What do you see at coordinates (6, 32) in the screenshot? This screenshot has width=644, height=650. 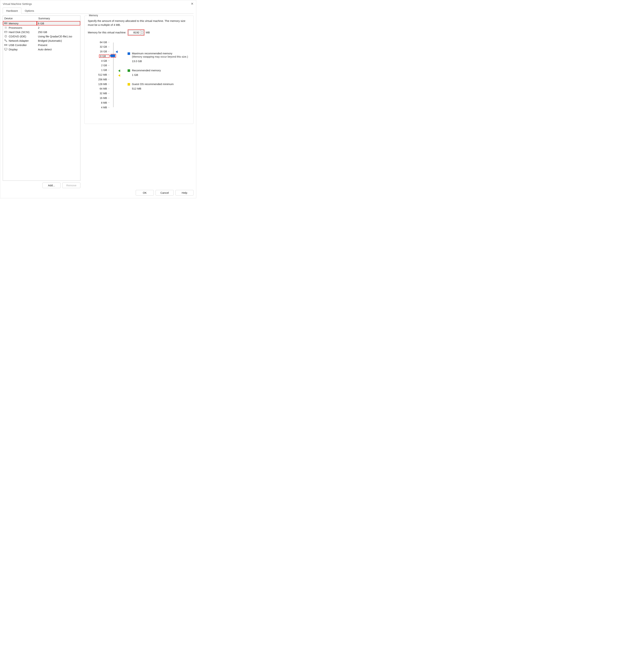 I see `disk-icon` at bounding box center [6, 32].